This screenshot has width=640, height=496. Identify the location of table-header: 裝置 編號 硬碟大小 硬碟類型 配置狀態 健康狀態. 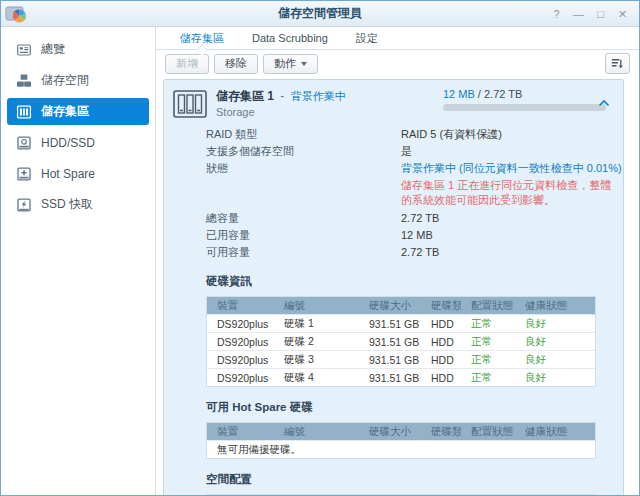
(401, 306).